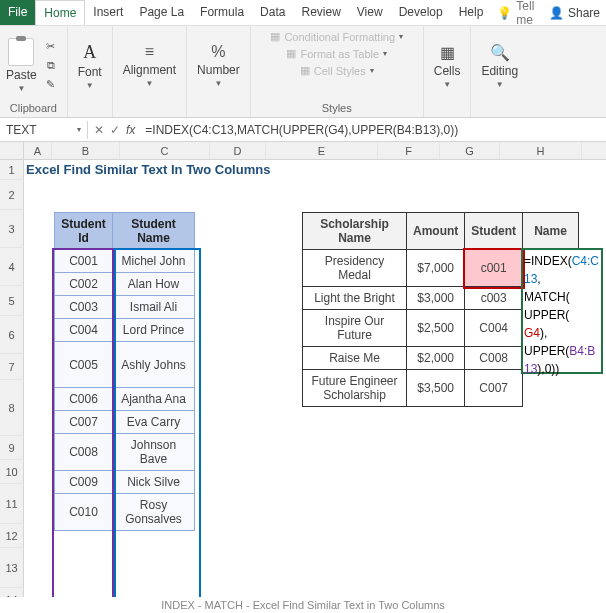  Describe the element at coordinates (130, 130) in the screenshot. I see `fx-icon: fx` at that location.